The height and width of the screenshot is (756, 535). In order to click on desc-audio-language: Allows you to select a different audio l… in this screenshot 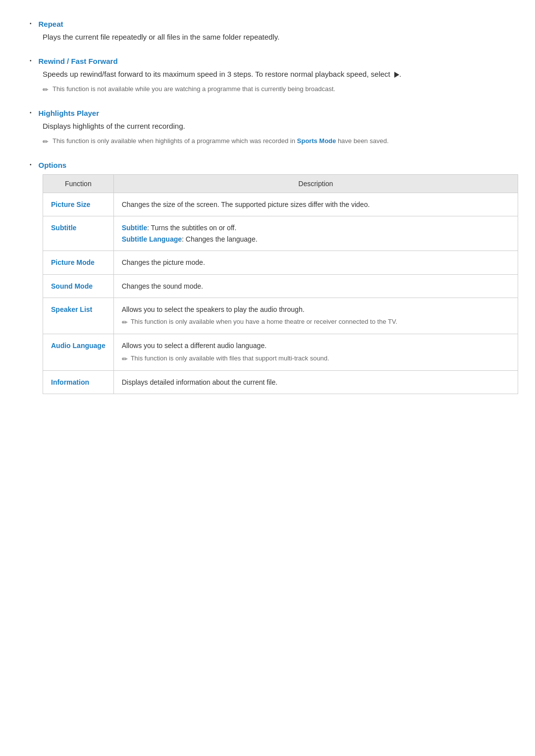, I will do `click(316, 353)`.